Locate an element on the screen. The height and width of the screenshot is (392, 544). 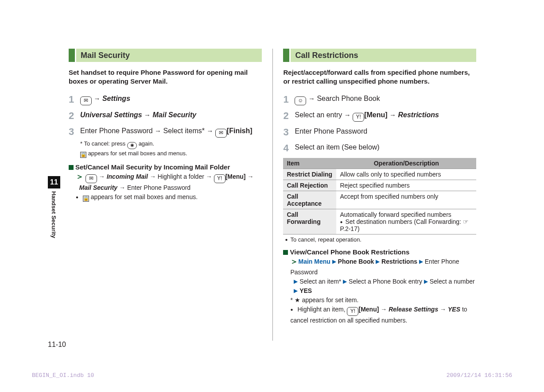
subsection-head: View/Cancel Phone Book Restrictions is located at coordinates (380, 252).